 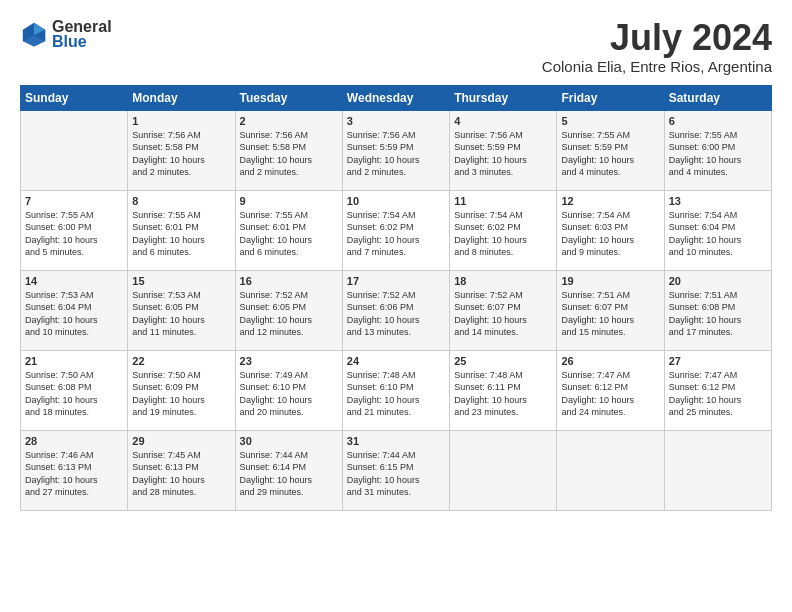 What do you see at coordinates (181, 314) in the screenshot?
I see `day-info: Sunrise: 7:53 AMSunset: 6:05 PMDaylight:…` at bounding box center [181, 314].